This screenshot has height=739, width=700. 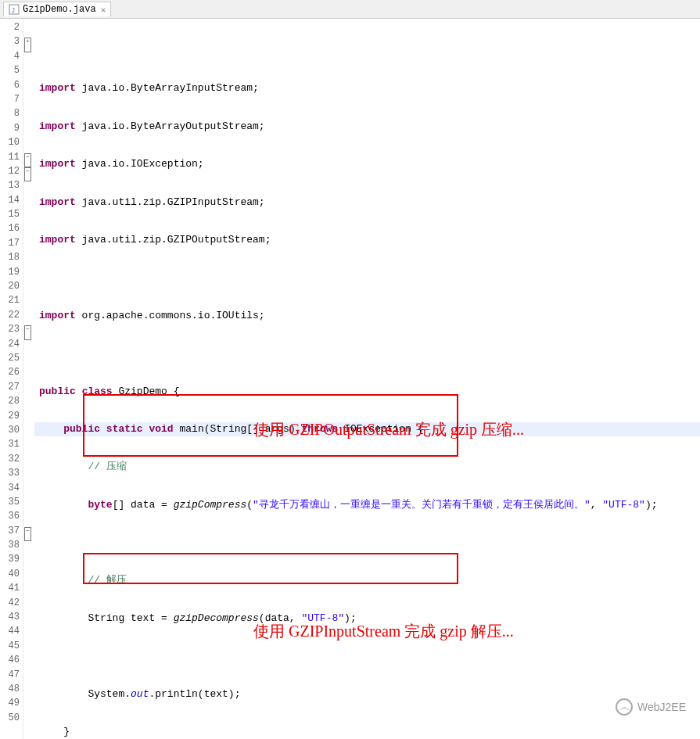 What do you see at coordinates (11, 559) in the screenshot?
I see `line-number: 39` at bounding box center [11, 559].